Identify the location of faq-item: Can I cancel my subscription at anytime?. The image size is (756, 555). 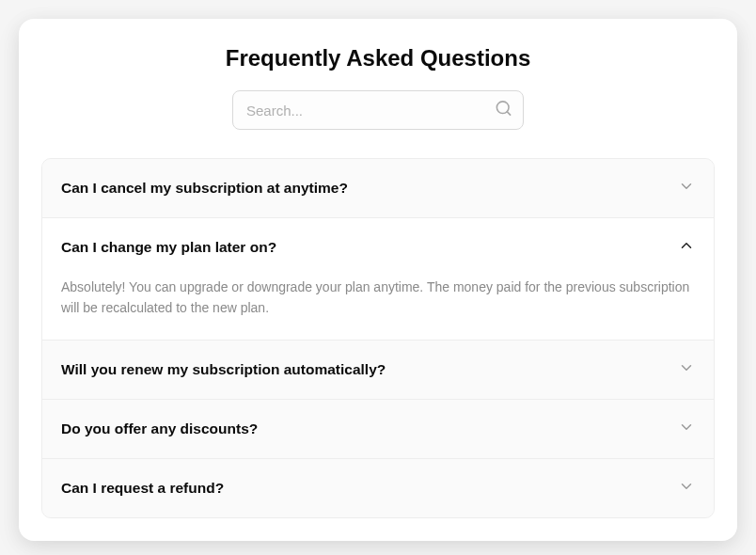
(378, 188).